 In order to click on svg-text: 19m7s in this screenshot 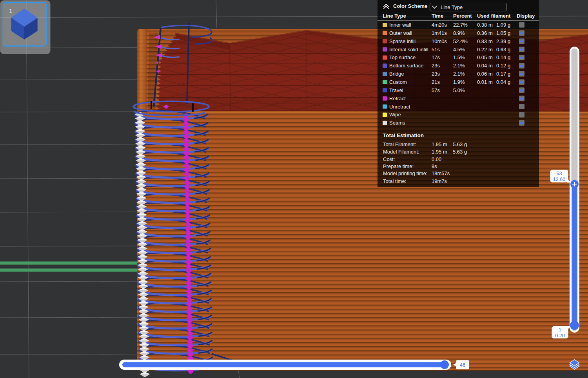, I will do `click(439, 181)`.